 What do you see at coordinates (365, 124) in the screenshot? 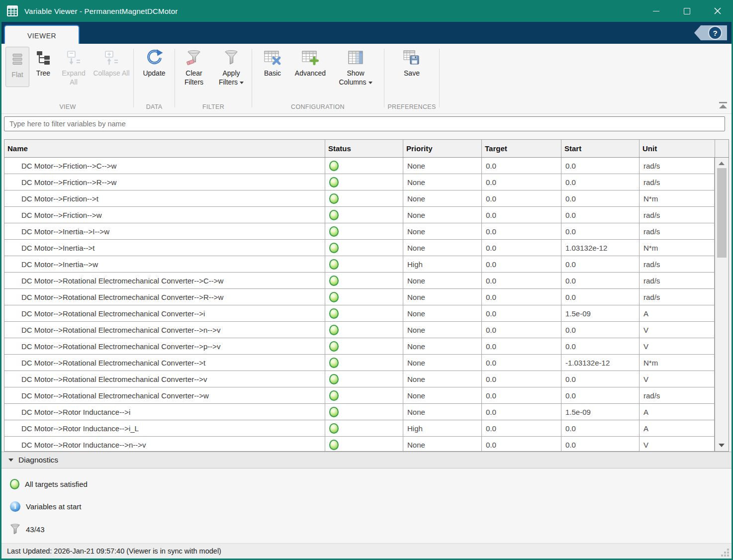
I see `variable-filter-input` at bounding box center [365, 124].